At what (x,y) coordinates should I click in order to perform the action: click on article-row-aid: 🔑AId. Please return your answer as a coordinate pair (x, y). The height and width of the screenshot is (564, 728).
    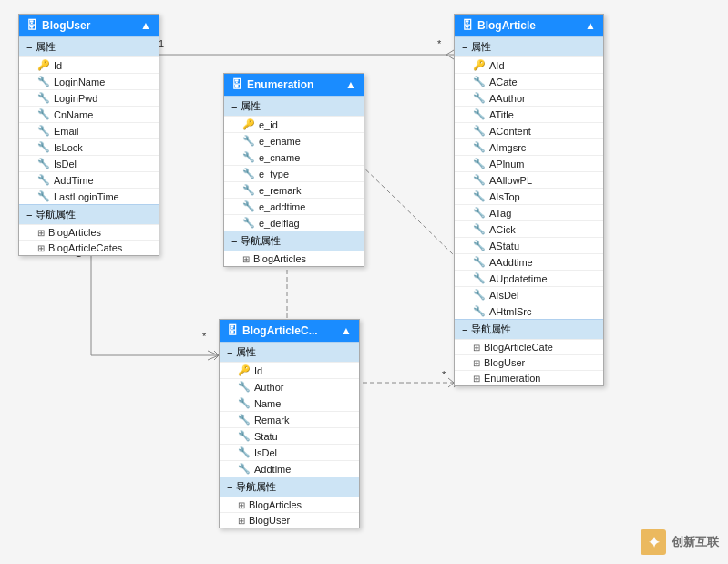
    Looking at the image, I should click on (528, 65).